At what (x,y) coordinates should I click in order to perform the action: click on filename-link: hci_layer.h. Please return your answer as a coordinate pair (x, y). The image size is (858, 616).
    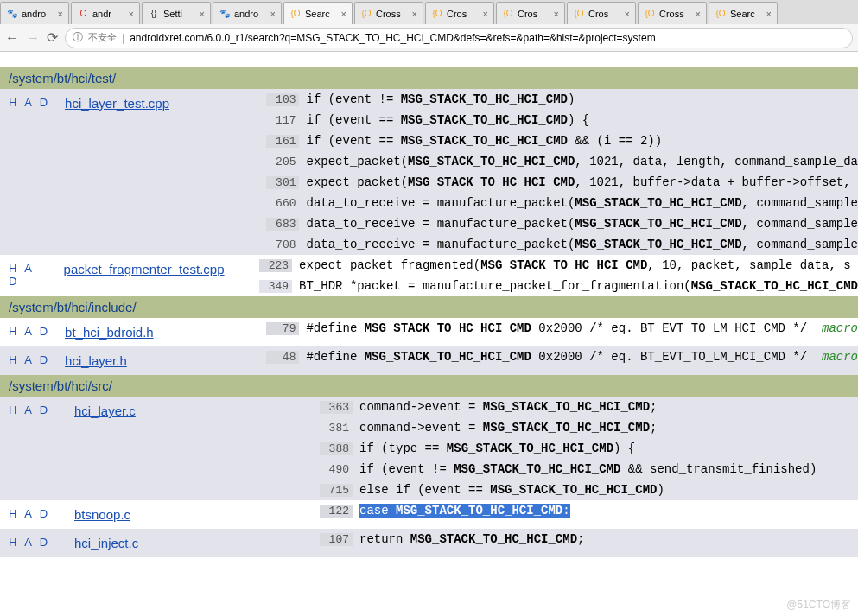
    Looking at the image, I should click on (96, 361).